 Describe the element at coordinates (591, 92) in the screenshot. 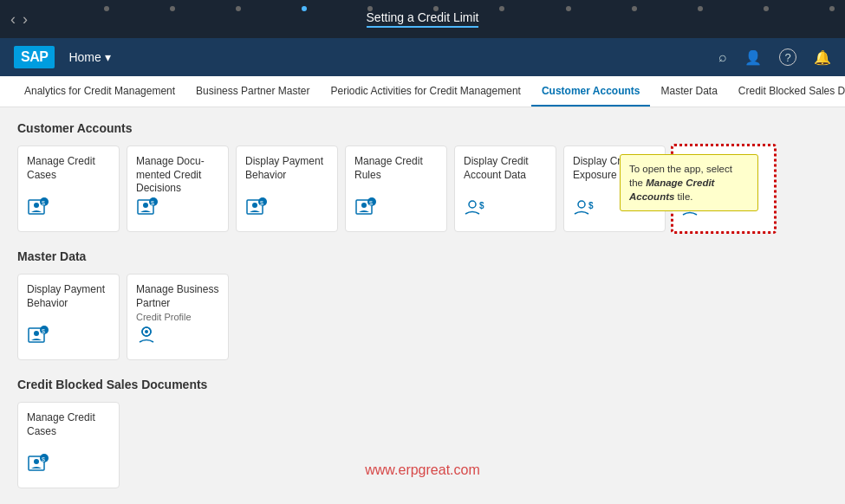

I see `nav-item-customer-accounts: Customer Accounts` at that location.